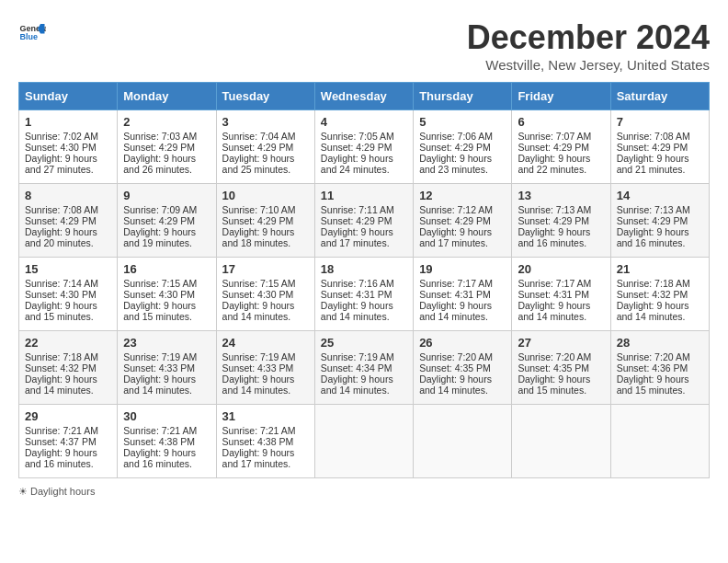  I want to click on day-number: 28, so click(660, 342).